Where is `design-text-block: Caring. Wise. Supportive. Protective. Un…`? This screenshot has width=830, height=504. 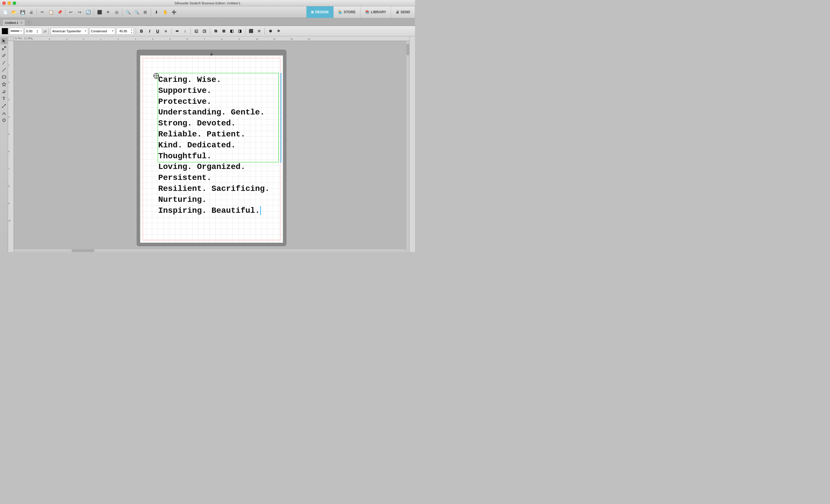 design-text-block: Caring. Wise. Supportive. Protective. Un… is located at coordinates (218, 145).